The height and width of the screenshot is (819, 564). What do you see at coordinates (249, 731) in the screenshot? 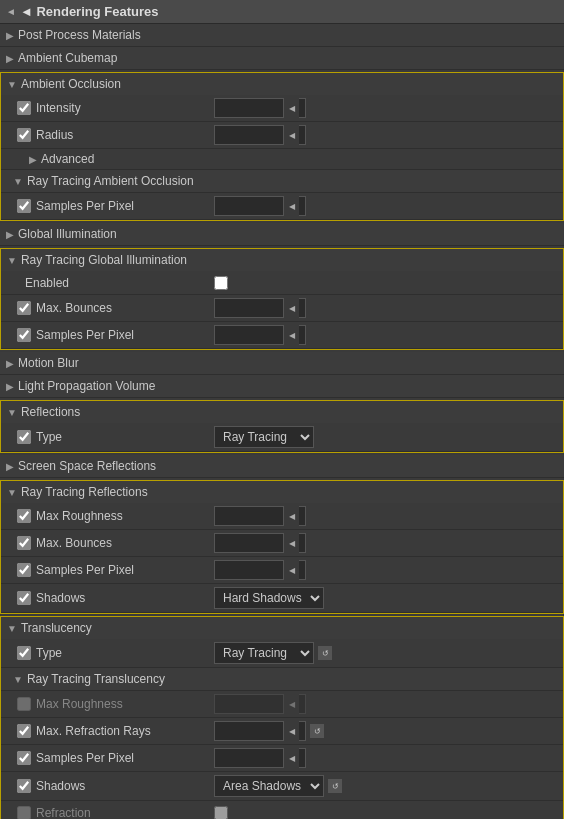
I see `rtt-max-refraction-input: 1` at bounding box center [249, 731].